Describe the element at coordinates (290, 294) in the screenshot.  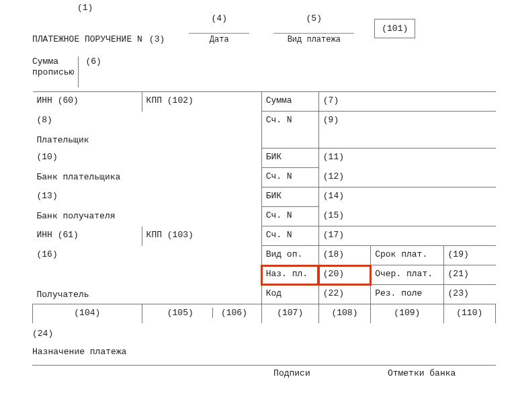
I see `kod: Код` at that location.